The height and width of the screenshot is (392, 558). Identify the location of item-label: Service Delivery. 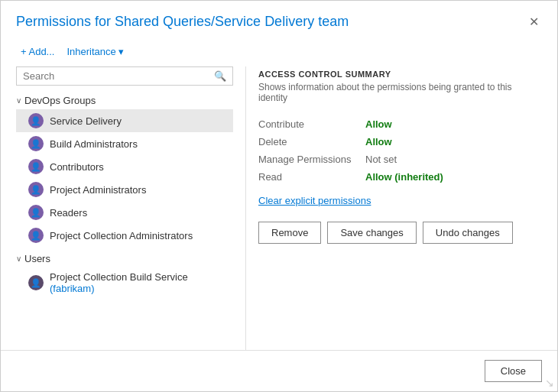
(86, 121).